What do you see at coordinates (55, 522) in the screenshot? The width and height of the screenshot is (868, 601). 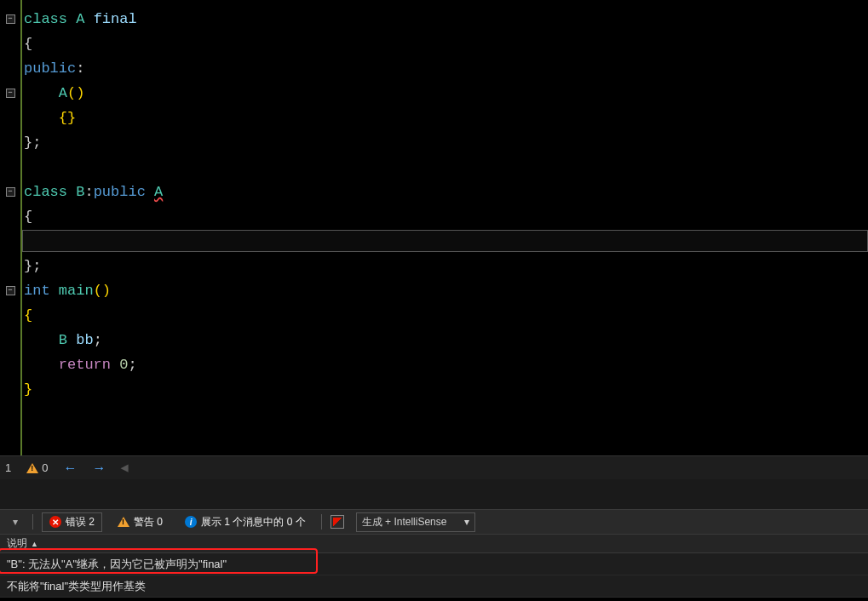 I see `error-icon: ✕` at bounding box center [55, 522].